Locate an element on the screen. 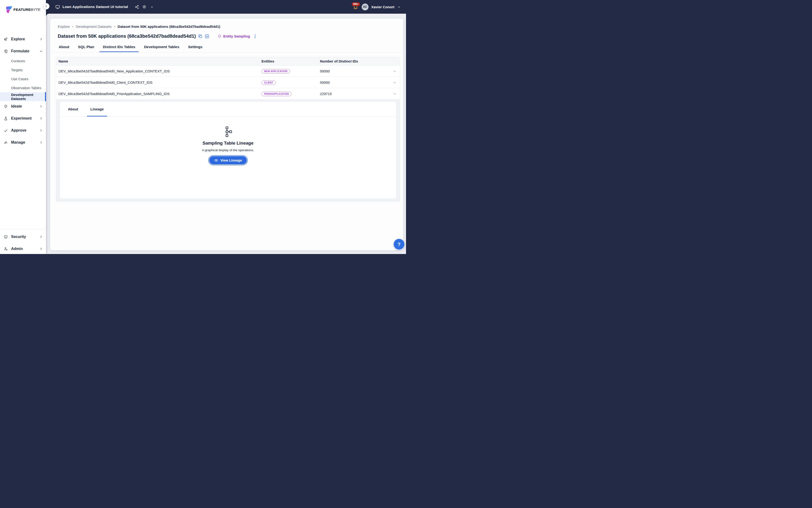 Image resolution: width=812 pixels, height=508 pixels. notifications-bell-icon: 999+ is located at coordinates (356, 7).